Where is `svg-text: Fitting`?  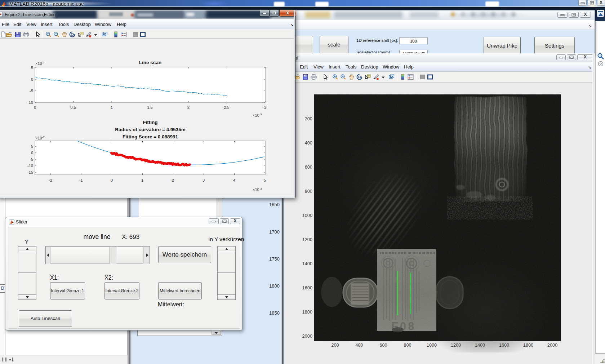 svg-text: Fitting is located at coordinates (150, 123).